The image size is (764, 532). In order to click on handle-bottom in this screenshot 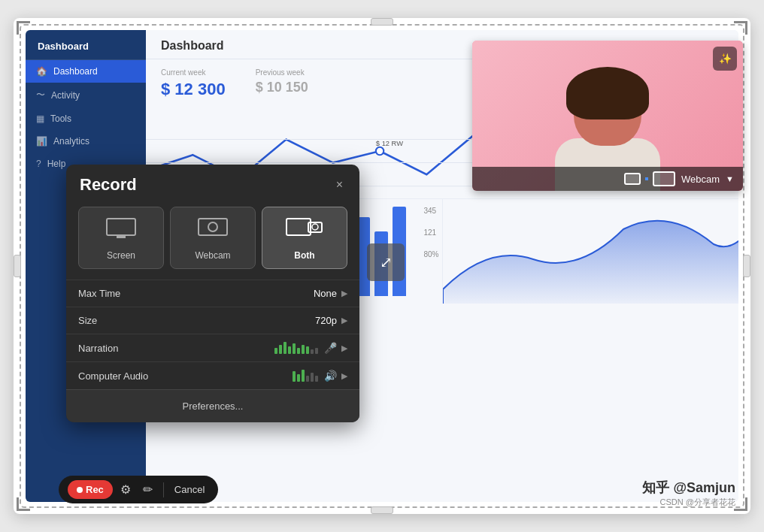, I will do `click(382, 510)`.